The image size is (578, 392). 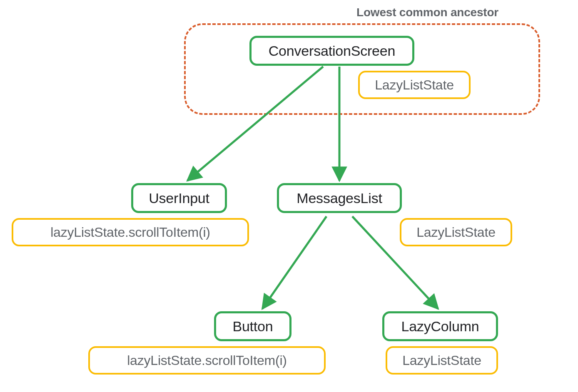 What do you see at coordinates (253, 326) in the screenshot?
I see `node-button: Button` at bounding box center [253, 326].